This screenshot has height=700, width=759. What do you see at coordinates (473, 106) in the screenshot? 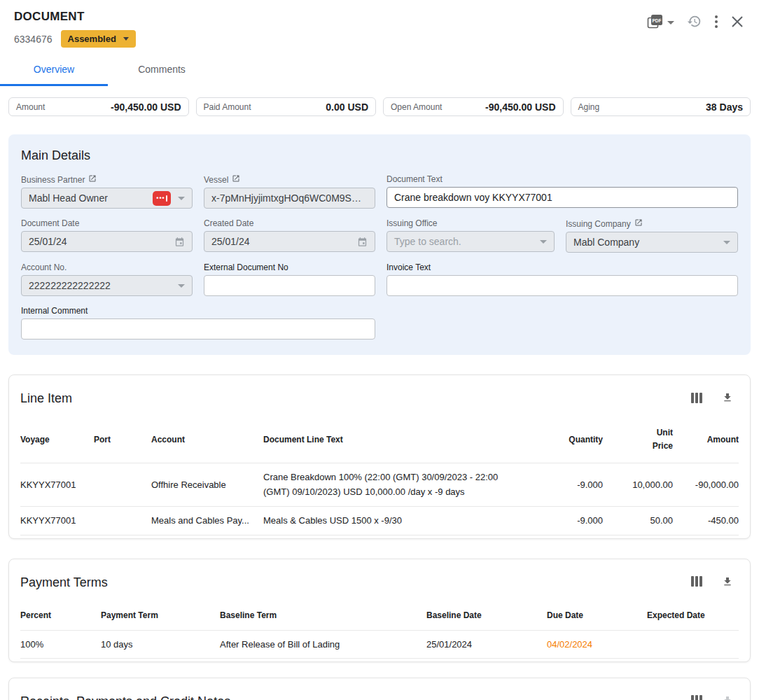
I see `open-amount-card: Open Amount -90,450.00 USD` at bounding box center [473, 106].